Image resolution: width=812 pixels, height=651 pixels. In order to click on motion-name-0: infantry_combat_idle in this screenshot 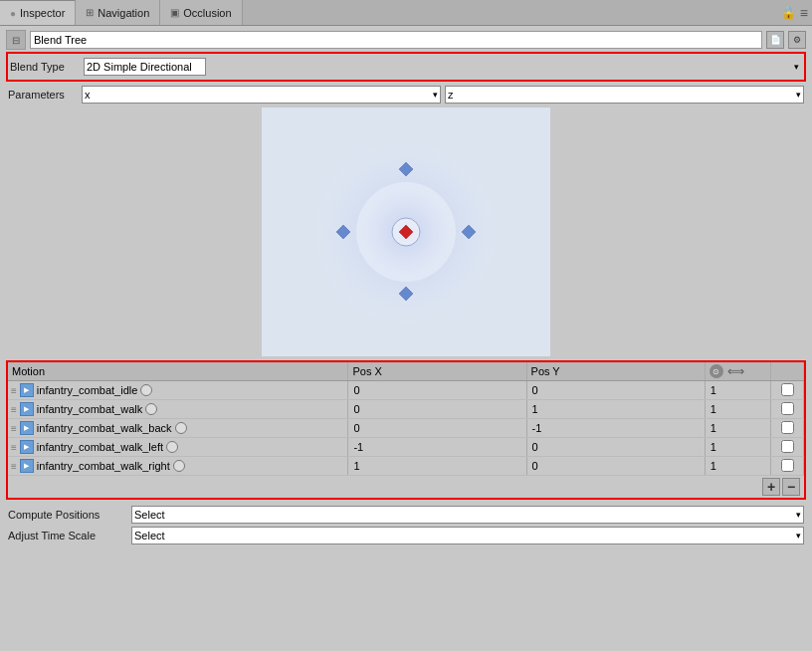, I will do `click(88, 390)`.